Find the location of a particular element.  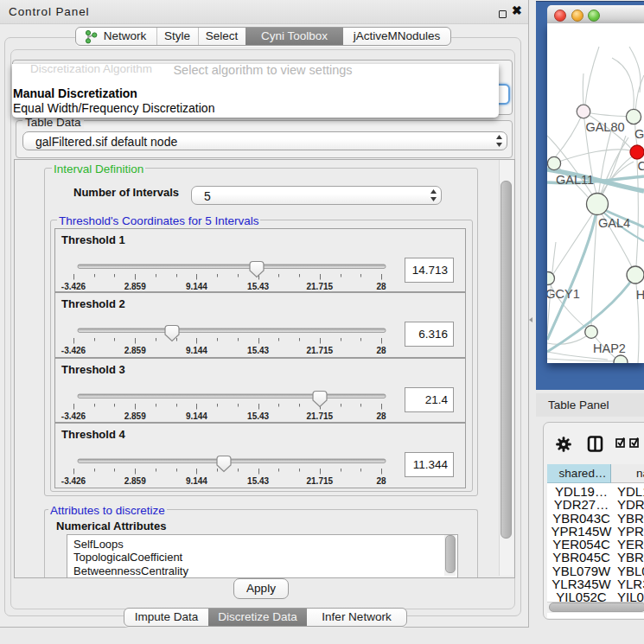

svg-text: GAL80 is located at coordinates (605, 127).